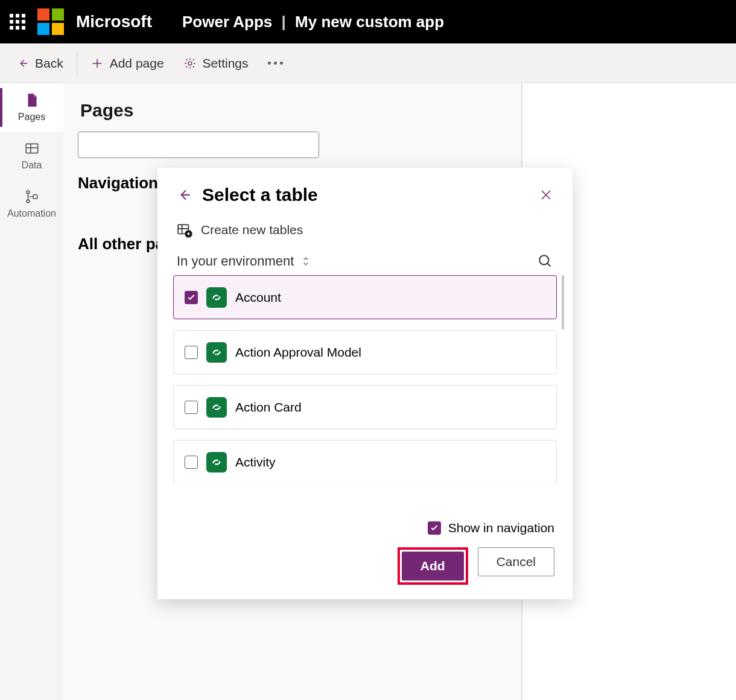 This screenshot has width=736, height=700. I want to click on scrollbar-thumb, so click(563, 302).